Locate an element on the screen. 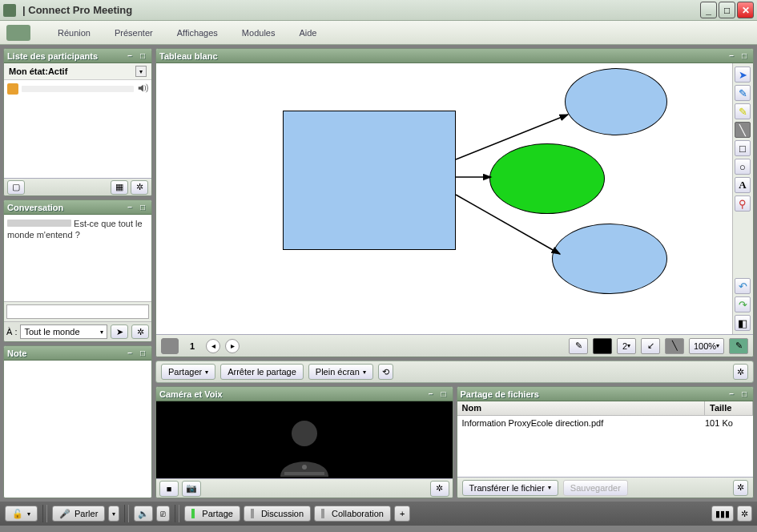  arrow-style-button: ↙ is located at coordinates (650, 346).